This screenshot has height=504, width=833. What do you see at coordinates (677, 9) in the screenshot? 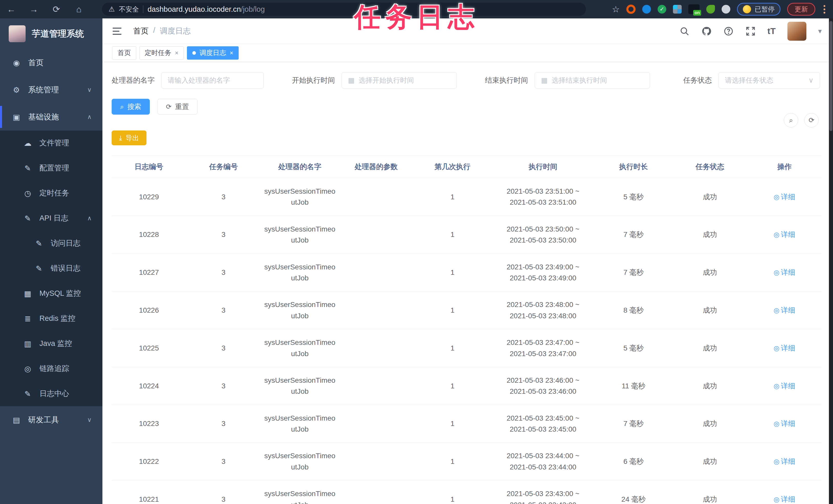
I see `extension-grid-icon` at bounding box center [677, 9].